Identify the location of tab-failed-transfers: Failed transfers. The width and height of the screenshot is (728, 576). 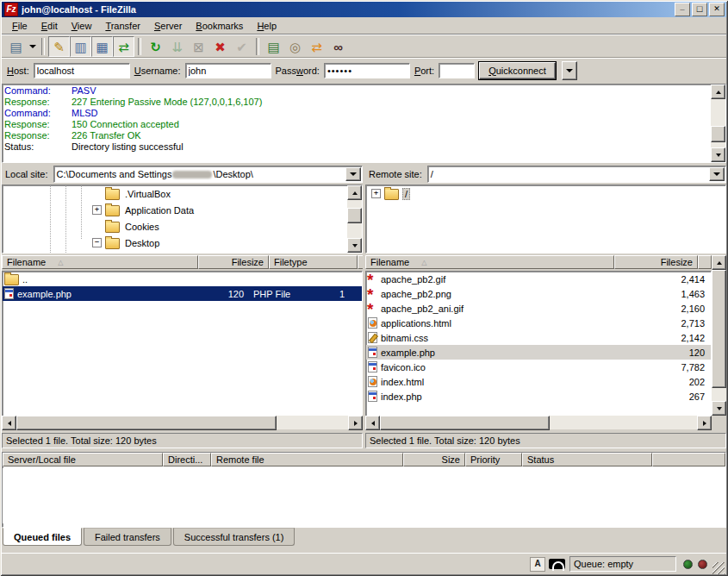
(128, 536).